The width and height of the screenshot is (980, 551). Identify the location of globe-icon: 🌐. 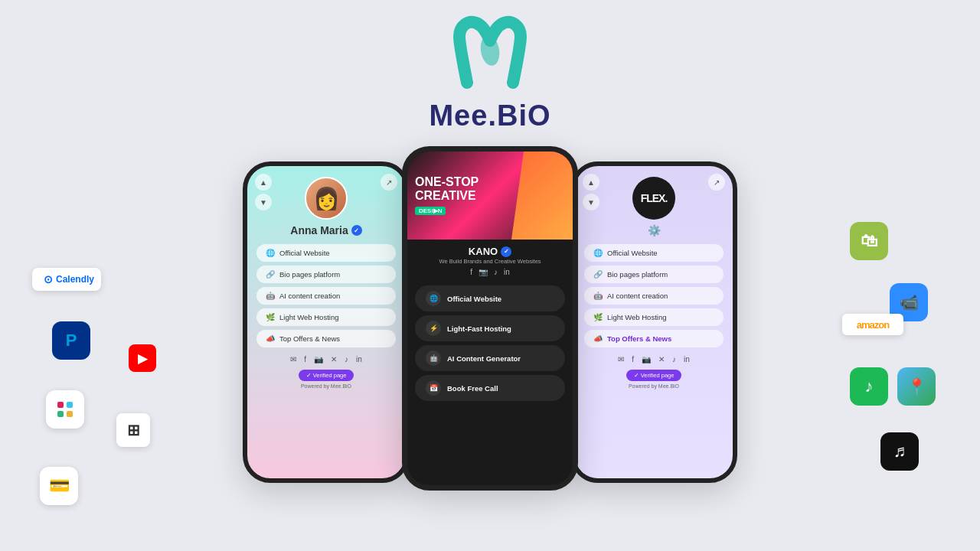
(270, 253).